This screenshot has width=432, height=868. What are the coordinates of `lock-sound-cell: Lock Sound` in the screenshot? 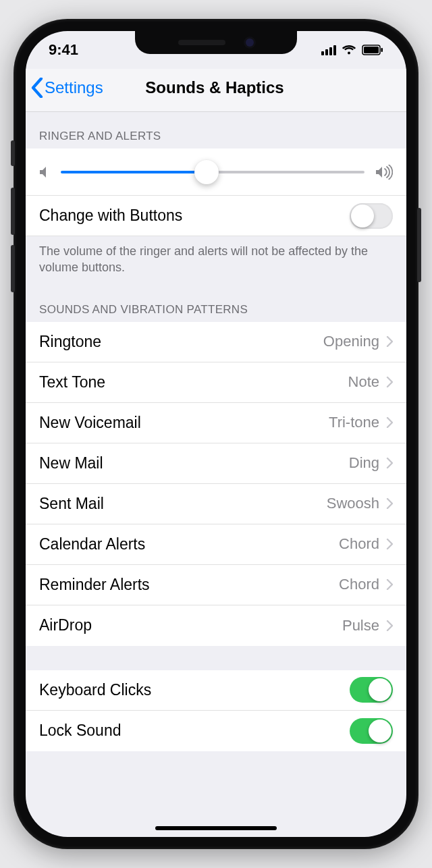 It's located at (216, 731).